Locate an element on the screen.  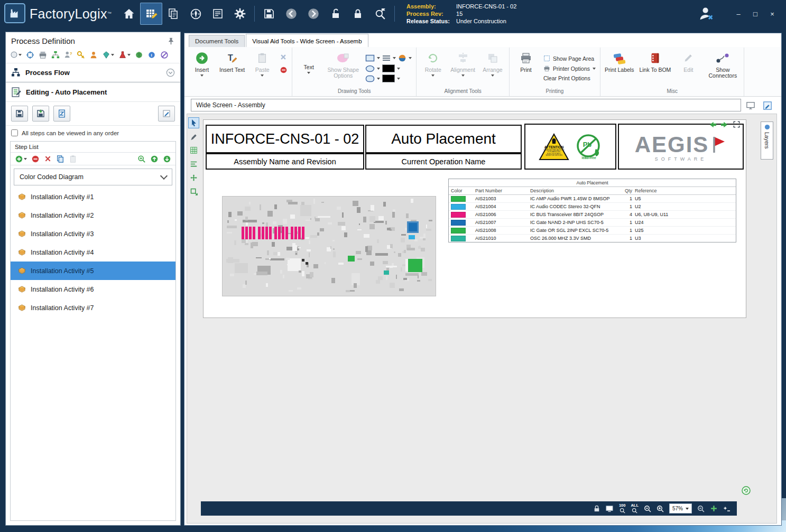
pin-icon is located at coordinates (171, 41).